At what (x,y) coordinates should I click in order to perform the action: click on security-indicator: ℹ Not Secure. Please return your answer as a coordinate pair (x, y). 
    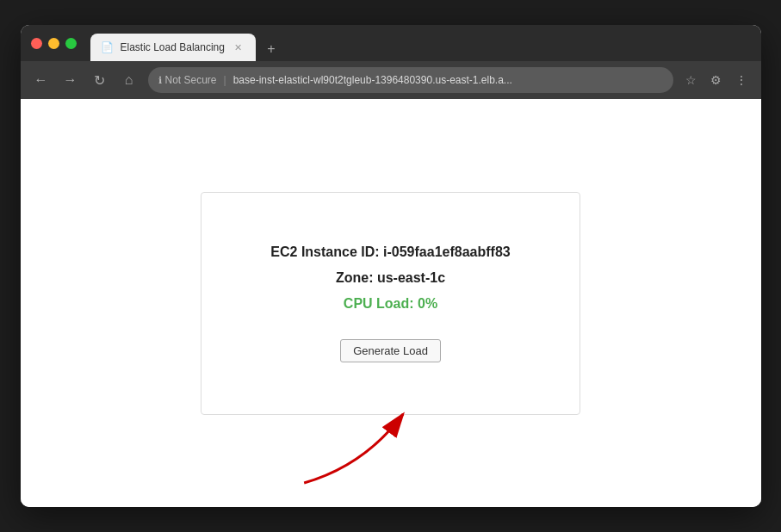
    Looking at the image, I should click on (188, 80).